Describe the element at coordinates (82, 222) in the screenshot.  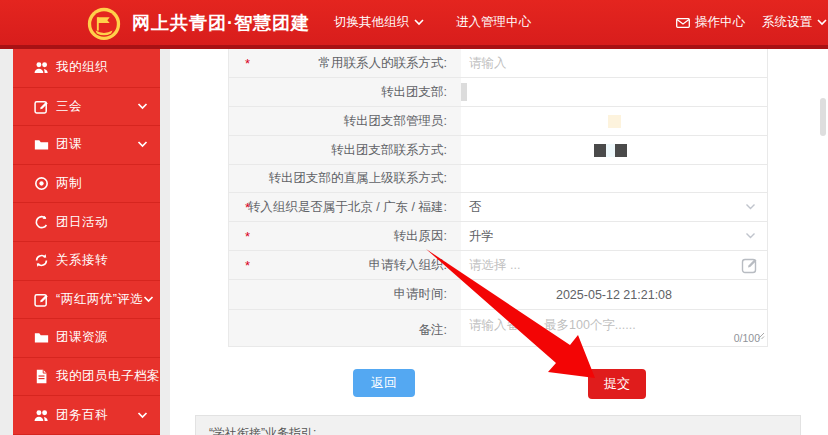
I see `sidebar-item-label: 团日活动` at that location.